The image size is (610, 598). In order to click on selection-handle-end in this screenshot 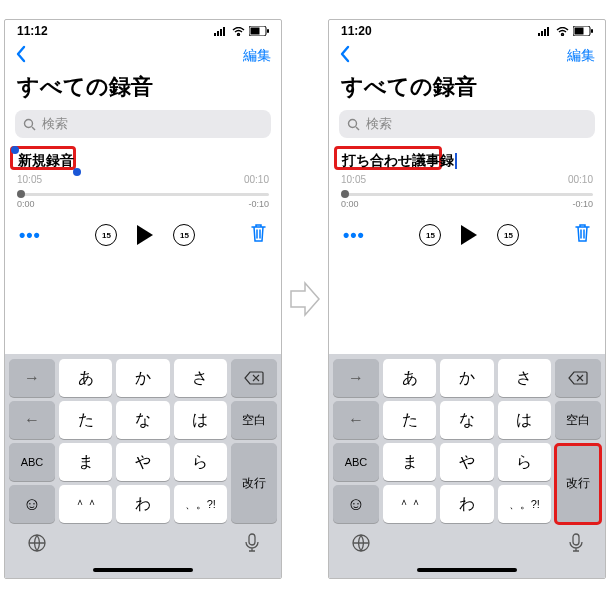, I will do `click(77, 172)`.